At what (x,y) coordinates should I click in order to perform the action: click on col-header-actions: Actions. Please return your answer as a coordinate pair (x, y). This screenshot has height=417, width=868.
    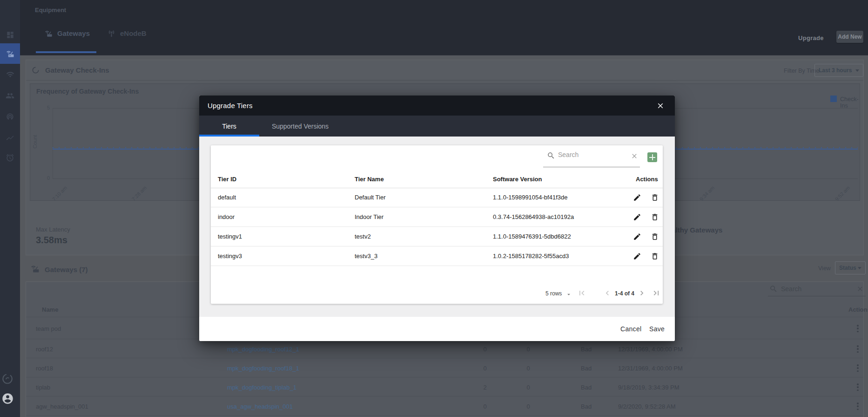
    Looking at the image, I should click on (647, 179).